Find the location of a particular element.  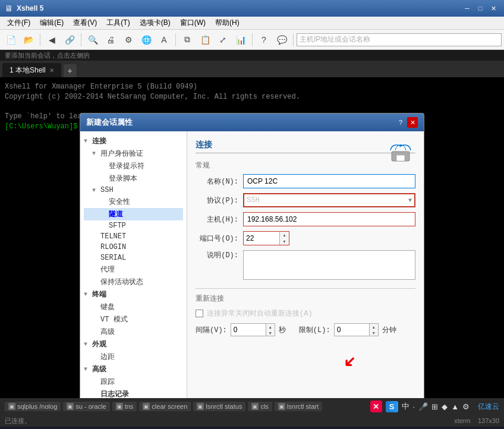

limit-down-button: ▼ is located at coordinates (374, 333).